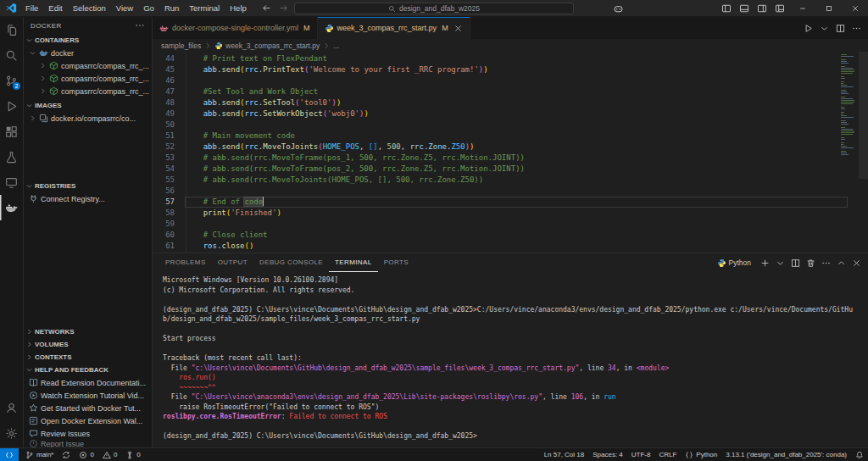 This screenshot has height=461, width=868. What do you see at coordinates (12, 433) in the screenshot?
I see `activity-manage` at bounding box center [12, 433].